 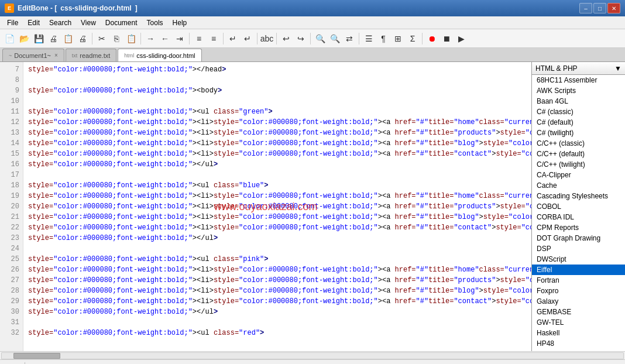 I want to click on lang-item: C# (default), so click(x=578, y=122).